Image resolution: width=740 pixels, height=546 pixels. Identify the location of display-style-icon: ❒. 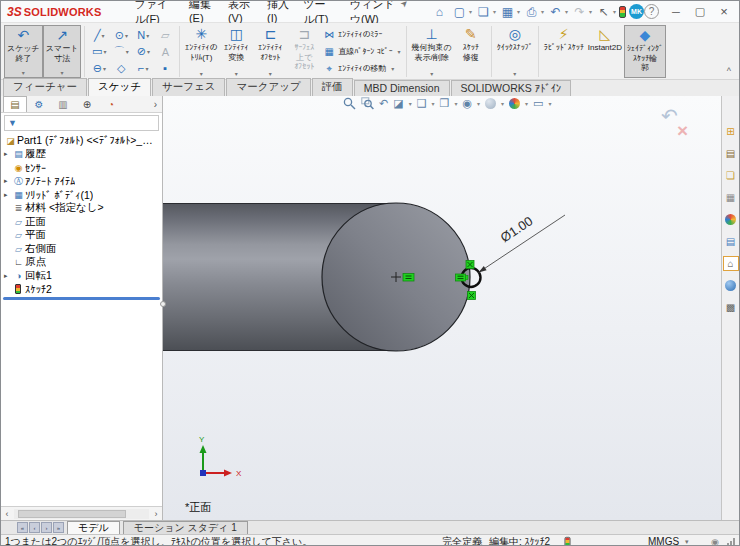
(445, 104).